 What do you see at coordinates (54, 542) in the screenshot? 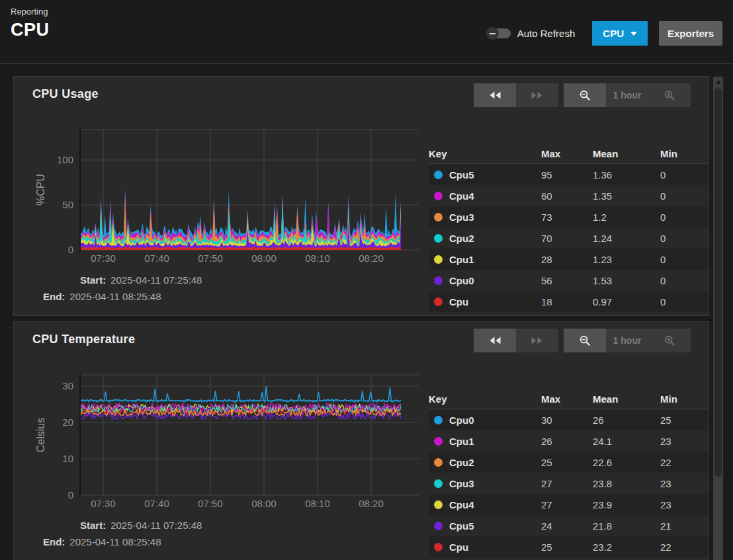
I see `end-label: End:` at bounding box center [54, 542].